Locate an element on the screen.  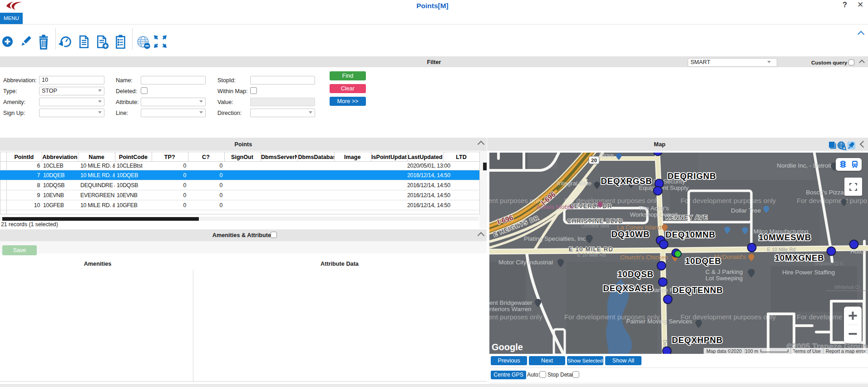
svg-text: For developme is located at coordinates (819, 317).